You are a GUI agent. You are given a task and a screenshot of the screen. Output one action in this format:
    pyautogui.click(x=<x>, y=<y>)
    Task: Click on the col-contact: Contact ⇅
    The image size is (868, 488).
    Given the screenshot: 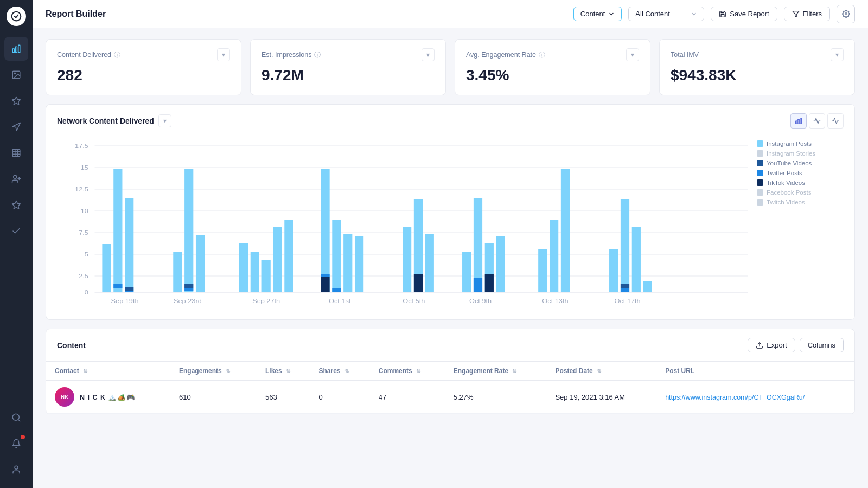 What is the action you would take?
    pyautogui.click(x=108, y=371)
    